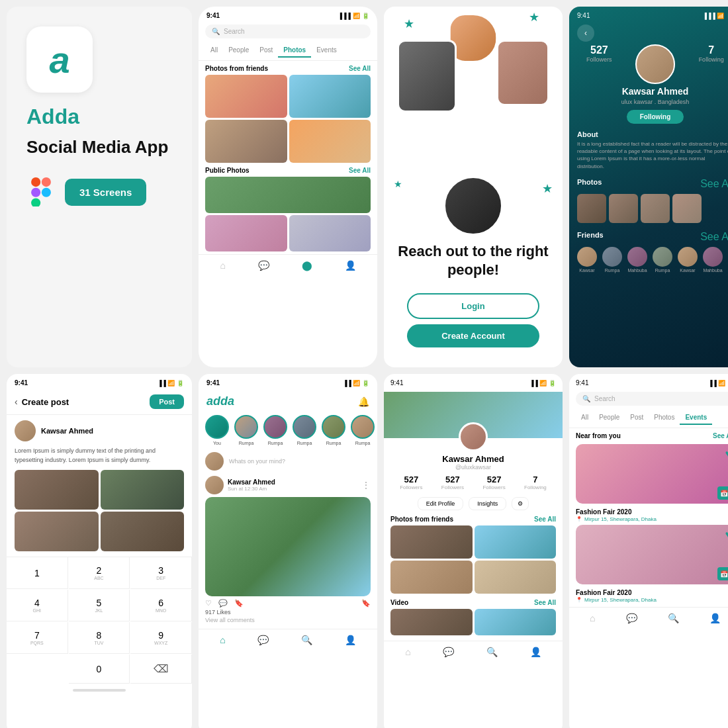 Image resolution: width=728 pixels, height=728 pixels. What do you see at coordinates (637, 418) in the screenshot?
I see `ev-tab-post: Post` at bounding box center [637, 418].